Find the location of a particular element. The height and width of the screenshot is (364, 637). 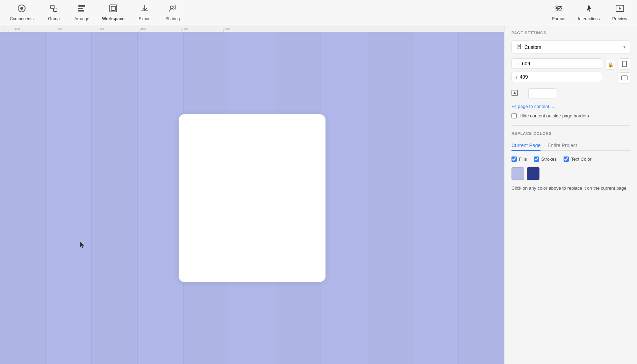

toolbar-item-interactions: Interactions is located at coordinates (589, 13).